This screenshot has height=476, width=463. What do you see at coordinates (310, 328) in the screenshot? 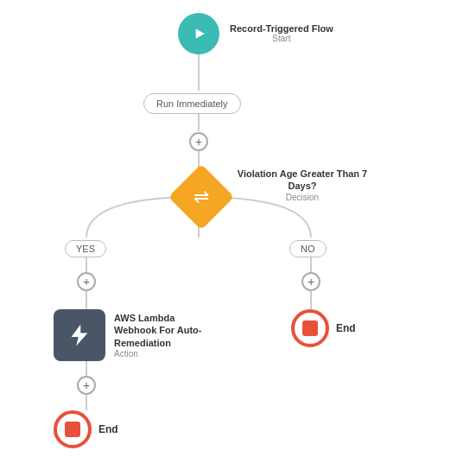
I see `end-circle-right` at bounding box center [310, 328].